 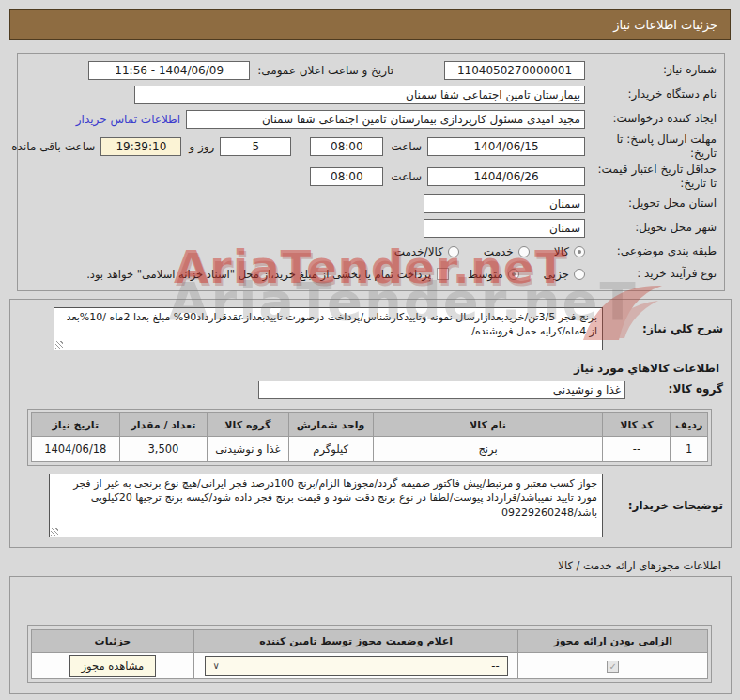 What do you see at coordinates (371, 177) in the screenshot?
I see `row-price-validity: حداقل تاریخ اعتبار قیمت: تا تاریخ: 1404/…` at bounding box center [371, 177].